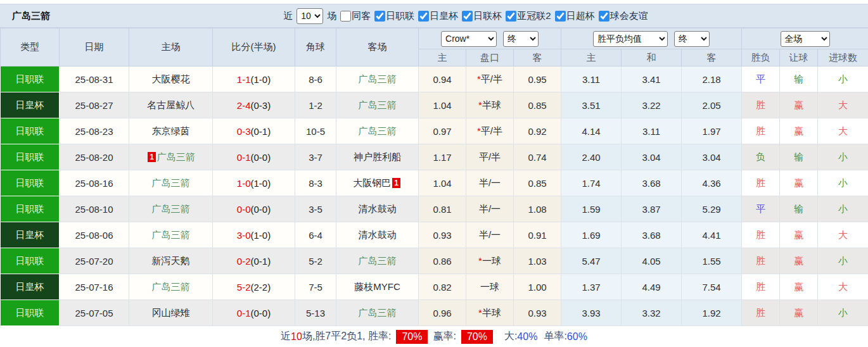 The image size is (868, 347). Describe the element at coordinates (434, 337) in the screenshot. I see `summary-bar: 近10场,胜7平2负1, 胜率: 70% 赢率: 70% 大:40% 单率:60…` at that location.